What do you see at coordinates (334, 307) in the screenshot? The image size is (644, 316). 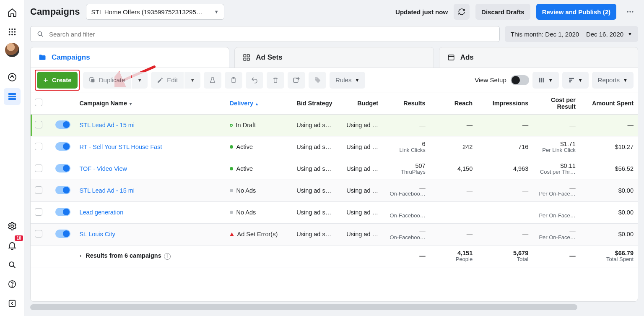 I see `horizontal-scrollbar` at bounding box center [334, 307].